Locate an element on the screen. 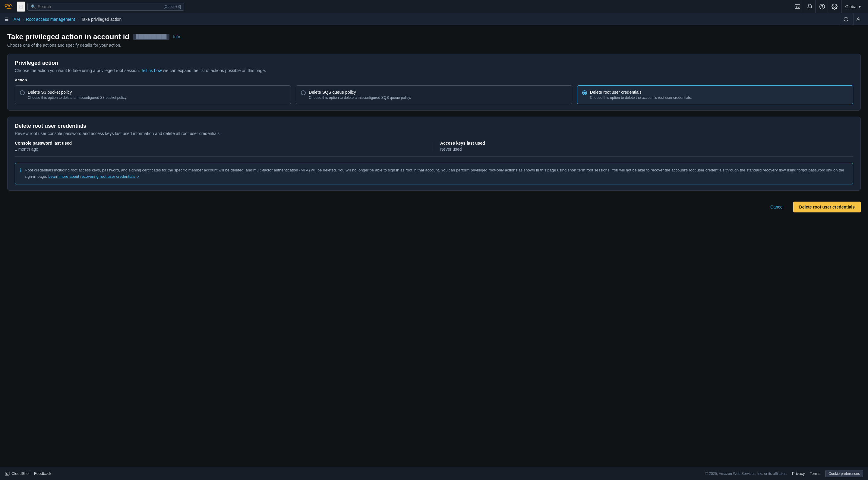 This screenshot has width=868, height=480. apps-grid-icon: ⊞ is located at coordinates (21, 7).